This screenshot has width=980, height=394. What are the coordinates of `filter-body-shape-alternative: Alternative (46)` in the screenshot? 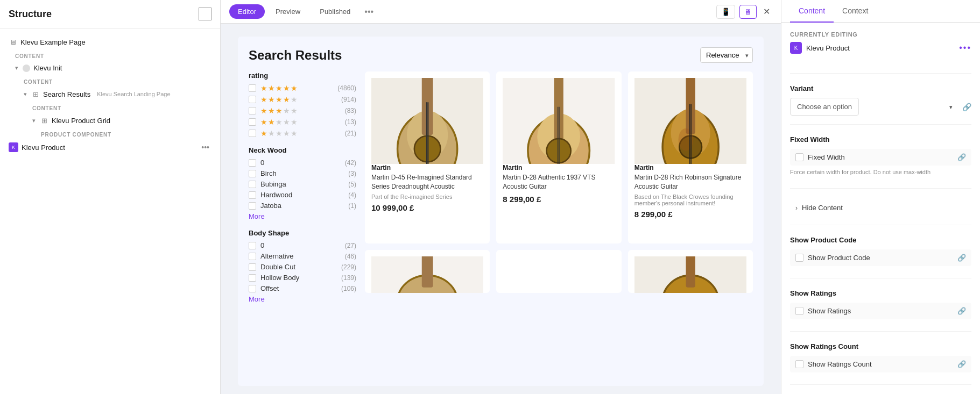 It's located at (302, 256).